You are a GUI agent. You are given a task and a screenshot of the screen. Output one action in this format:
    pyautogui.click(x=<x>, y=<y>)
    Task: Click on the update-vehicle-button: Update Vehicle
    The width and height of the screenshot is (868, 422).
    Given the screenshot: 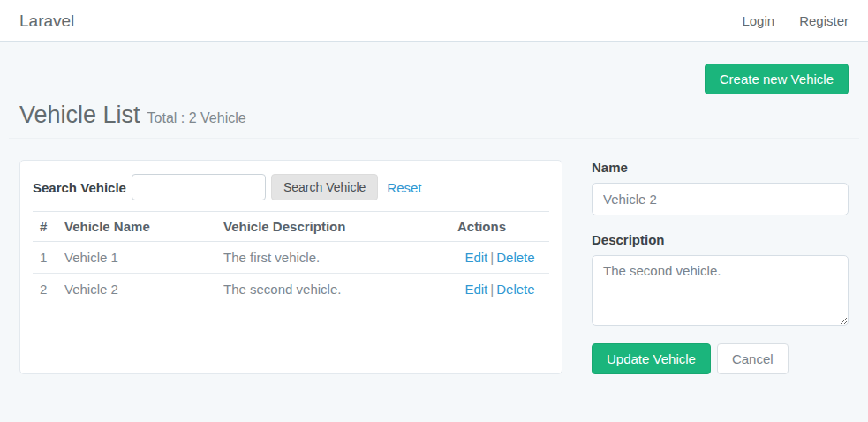 What is the action you would take?
    pyautogui.click(x=652, y=358)
    